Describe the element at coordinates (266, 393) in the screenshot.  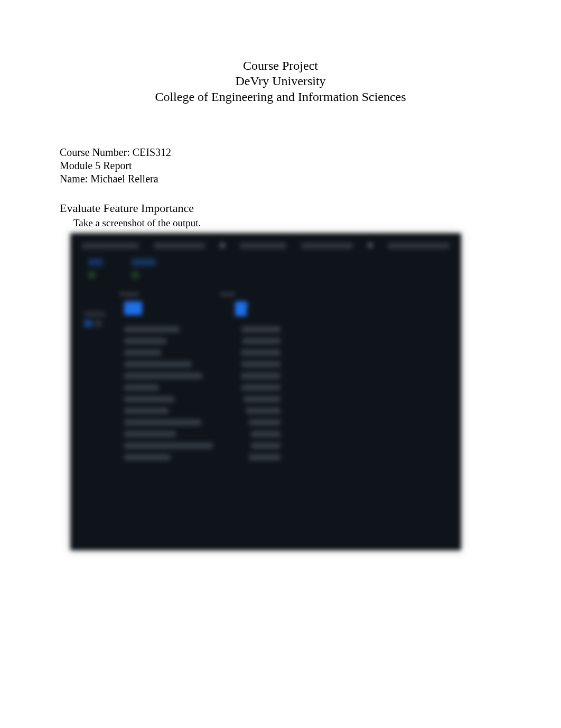
I see `feature-table` at that location.